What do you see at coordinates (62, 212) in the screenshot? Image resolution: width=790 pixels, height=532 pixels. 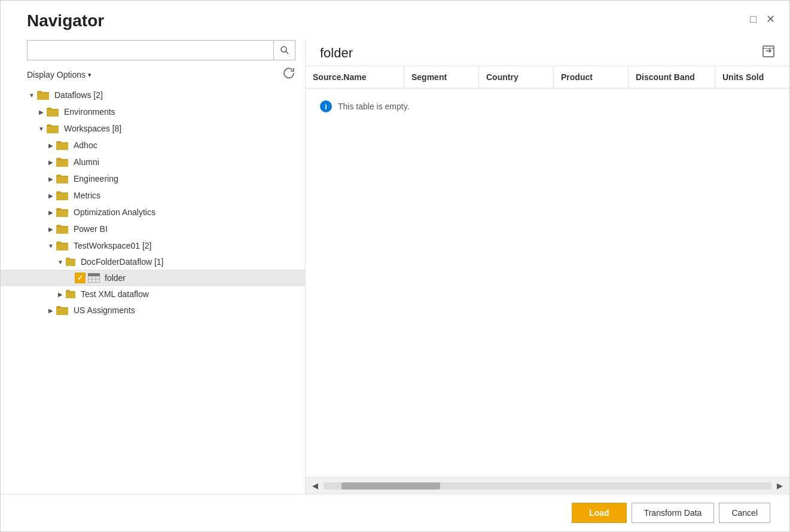 I see `folder-icon-optimization-analytics` at bounding box center [62, 212].